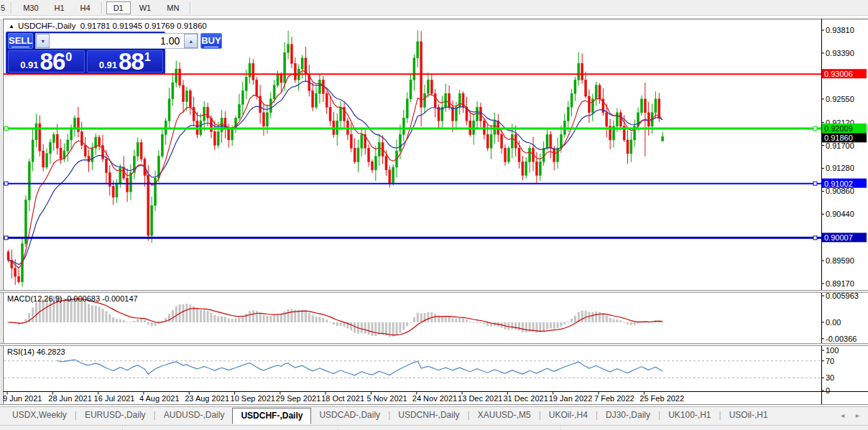  Describe the element at coordinates (11, 26) in the screenshot. I see `collapse-chart-icon: ▲` at that location.